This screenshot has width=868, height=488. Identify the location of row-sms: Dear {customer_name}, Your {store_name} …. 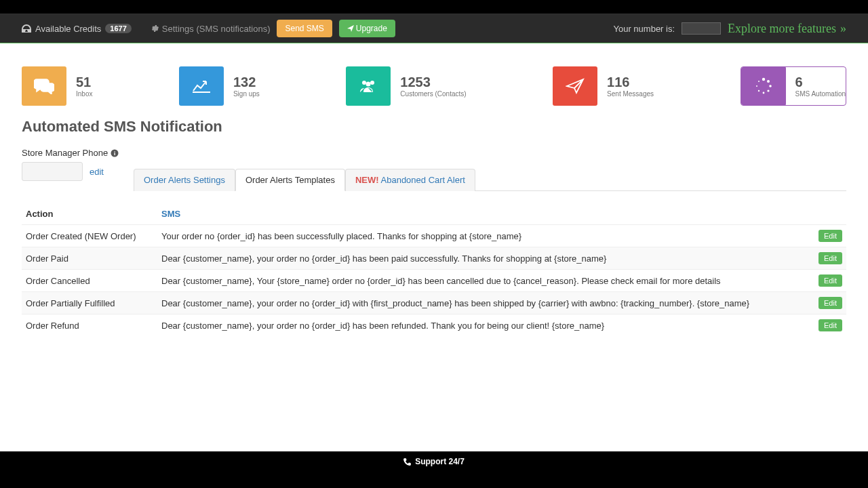
(481, 281).